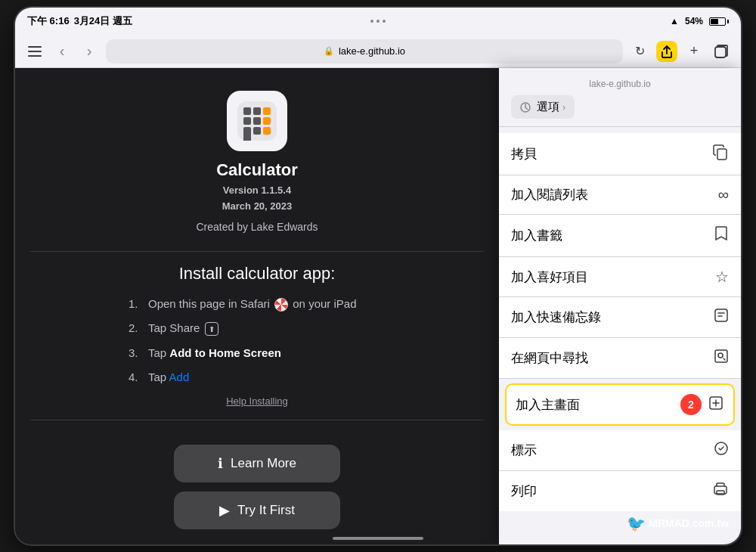 This screenshot has height=552, width=756. I want to click on status-date: 3月24日 週五, so click(103, 21).